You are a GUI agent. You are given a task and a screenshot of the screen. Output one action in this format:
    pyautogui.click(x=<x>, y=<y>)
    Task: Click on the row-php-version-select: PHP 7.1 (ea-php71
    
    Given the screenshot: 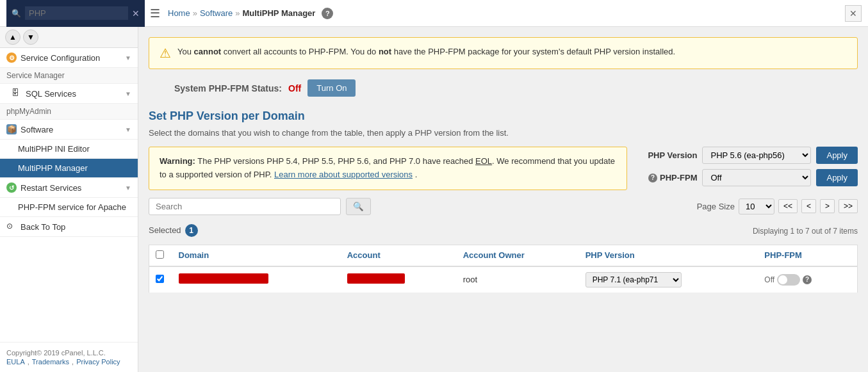 What is the action you would take?
    pyautogui.click(x=634, y=280)
    